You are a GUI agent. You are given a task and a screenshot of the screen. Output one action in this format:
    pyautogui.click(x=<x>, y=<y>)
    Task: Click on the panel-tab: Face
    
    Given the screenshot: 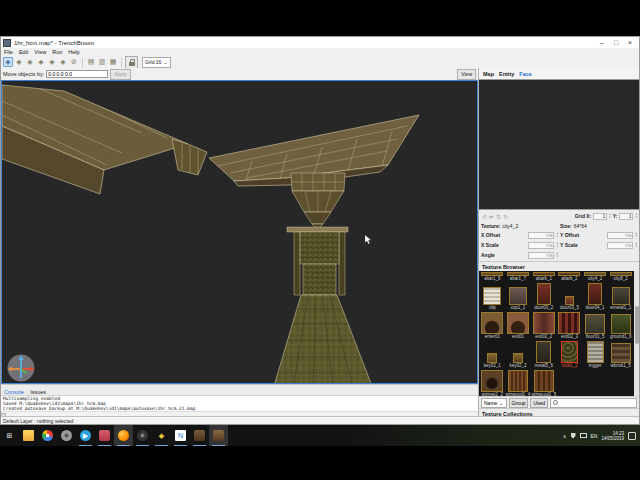 What is the action you would take?
    pyautogui.click(x=526, y=74)
    